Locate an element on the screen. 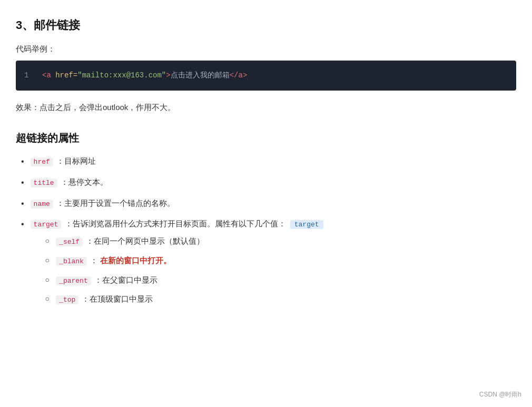  href-desc: ：目标网址 is located at coordinates (76, 161).